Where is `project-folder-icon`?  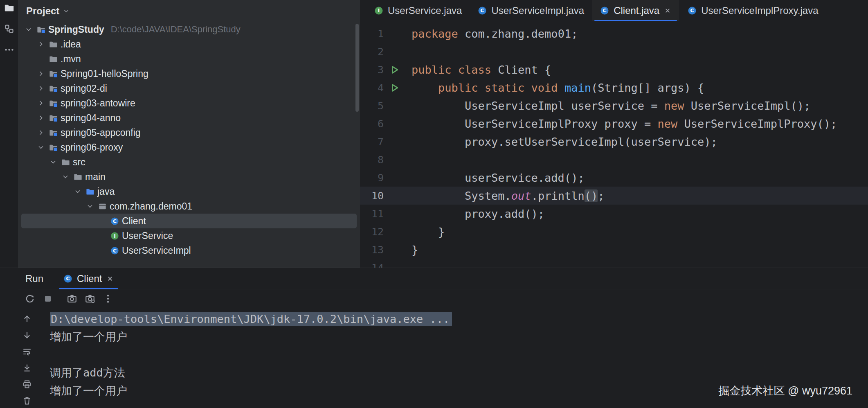 project-folder-icon is located at coordinates (9, 8).